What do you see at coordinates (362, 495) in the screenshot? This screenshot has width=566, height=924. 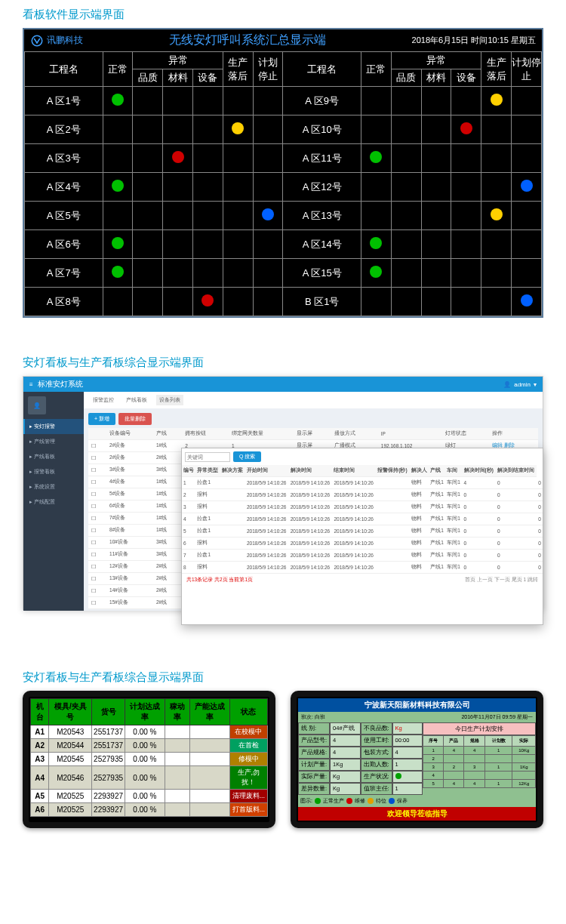 I see `popup-row: 2报料2018/5/9 14:10:262018/5/9 14:10:26201…` at bounding box center [362, 495].